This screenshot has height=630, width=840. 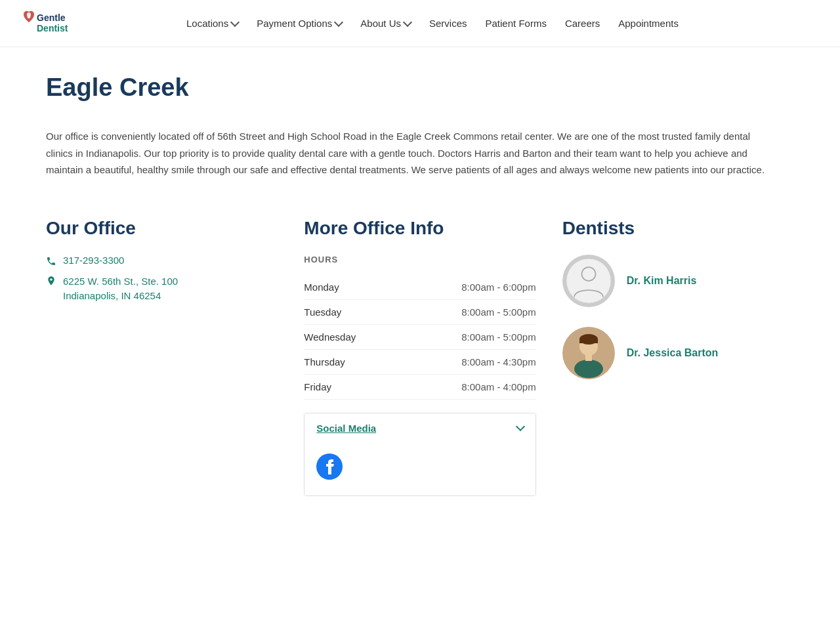 What do you see at coordinates (329, 476) in the screenshot?
I see `facebook-link` at bounding box center [329, 476].